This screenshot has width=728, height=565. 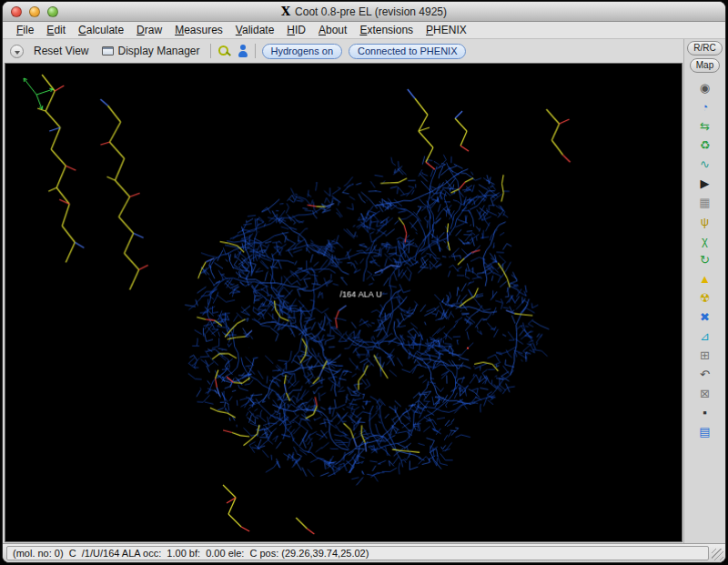 What do you see at coordinates (705, 413) in the screenshot?
I see `dark-square-icon: ▪` at bounding box center [705, 413].